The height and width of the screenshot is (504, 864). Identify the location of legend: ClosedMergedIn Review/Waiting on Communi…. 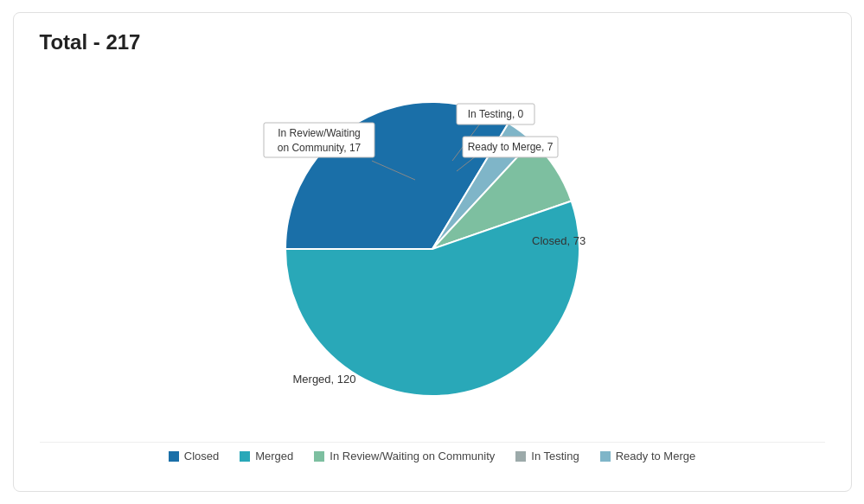
(432, 452).